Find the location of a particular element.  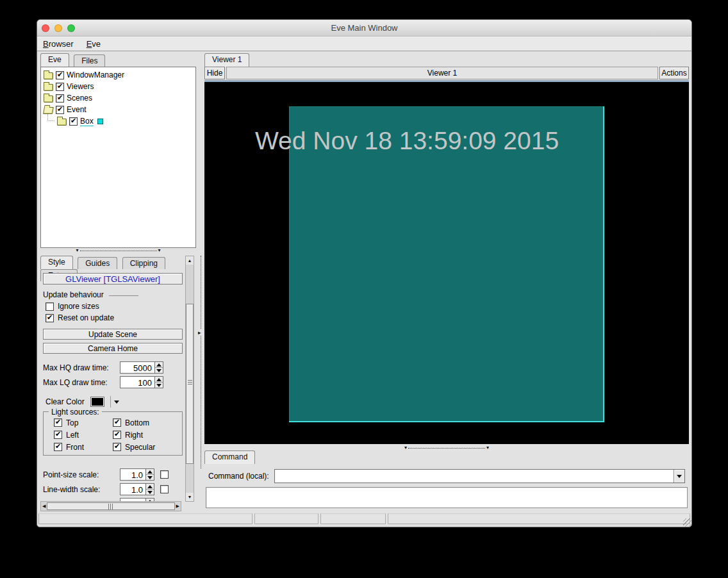

color-swatch-icon is located at coordinates (100, 122).